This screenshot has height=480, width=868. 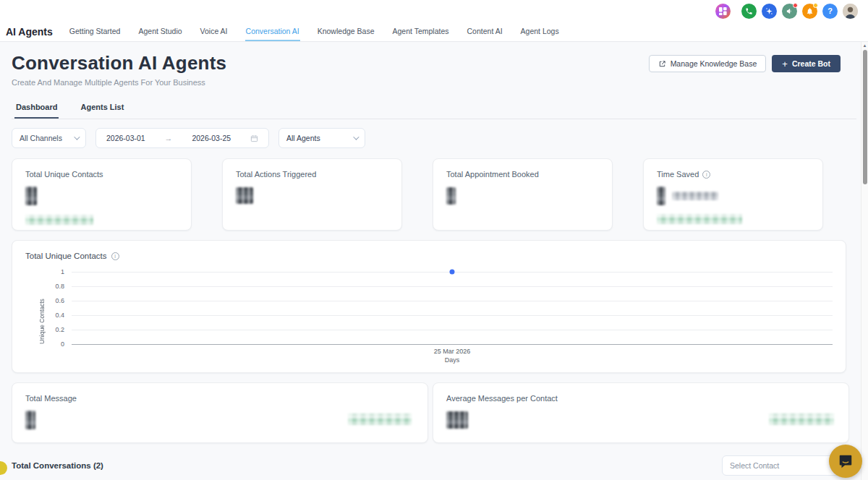 What do you see at coordinates (830, 11) in the screenshot?
I see `question-glyph: ?` at bounding box center [830, 11].